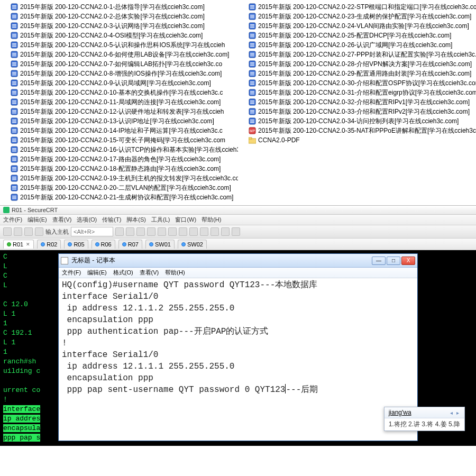 The height and width of the screenshot is (476, 476). I want to click on file-item: 2015年新版 200-120-CCNA2.0-28-介绍VPN解决方案[学习在…, so click(357, 64).